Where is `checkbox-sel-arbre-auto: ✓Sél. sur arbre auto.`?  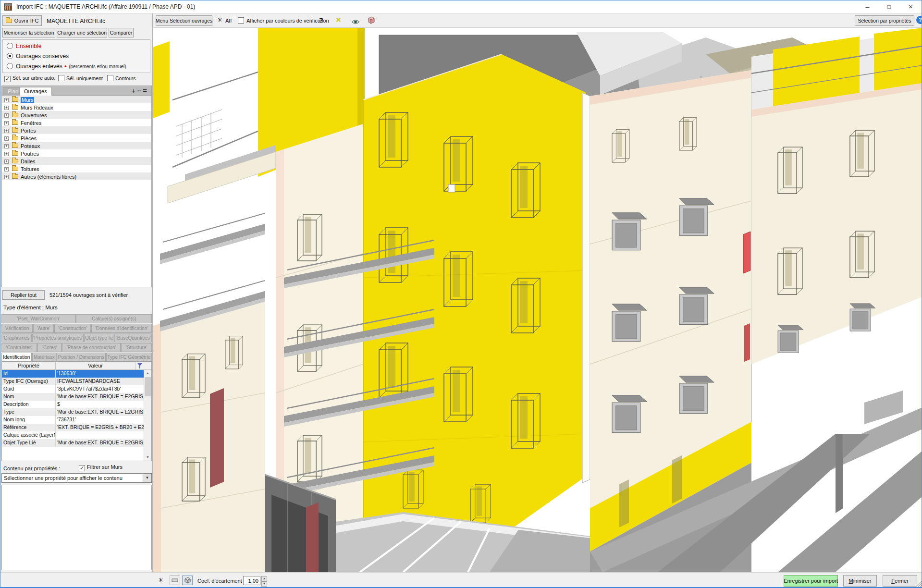
checkbox-sel-arbre-auto: ✓Sél. sur arbre auto. is located at coordinates (30, 79).